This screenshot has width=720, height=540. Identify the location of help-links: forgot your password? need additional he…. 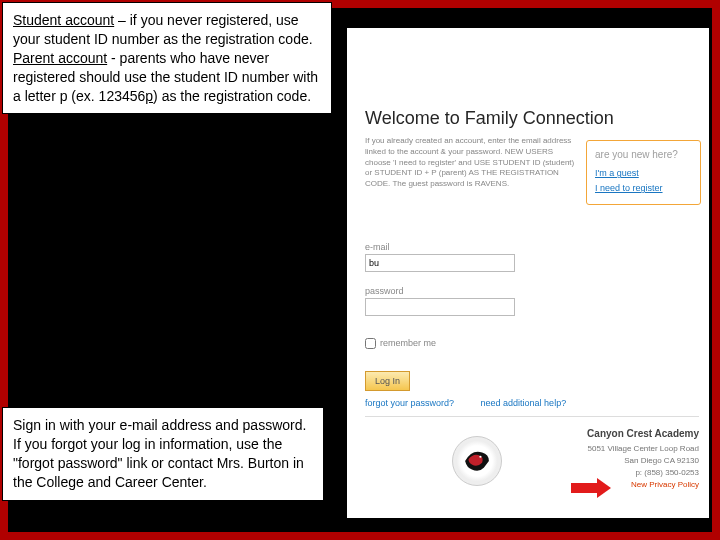
(478, 403).